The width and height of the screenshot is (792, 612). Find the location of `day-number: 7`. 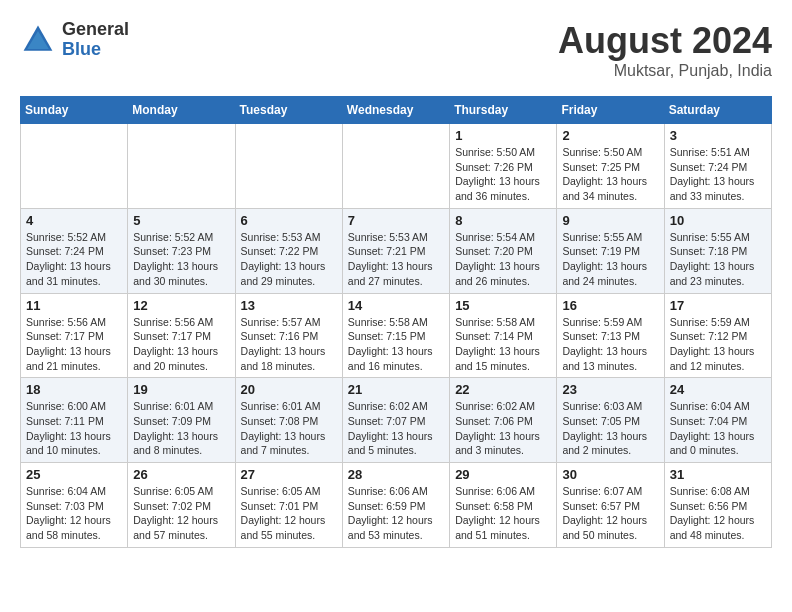

day-number: 7 is located at coordinates (396, 220).